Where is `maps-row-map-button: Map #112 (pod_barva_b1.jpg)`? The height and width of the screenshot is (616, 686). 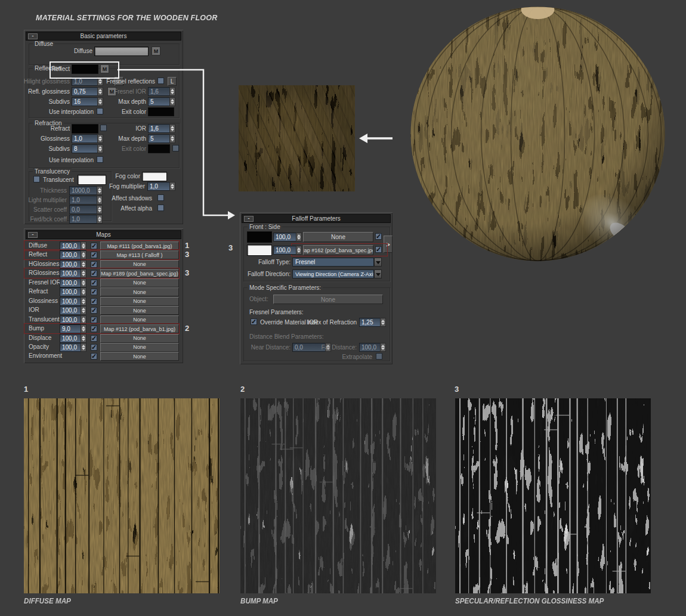
maps-row-map-button: Map #112 (pod_barva_b1.jpg) is located at coordinates (140, 329).